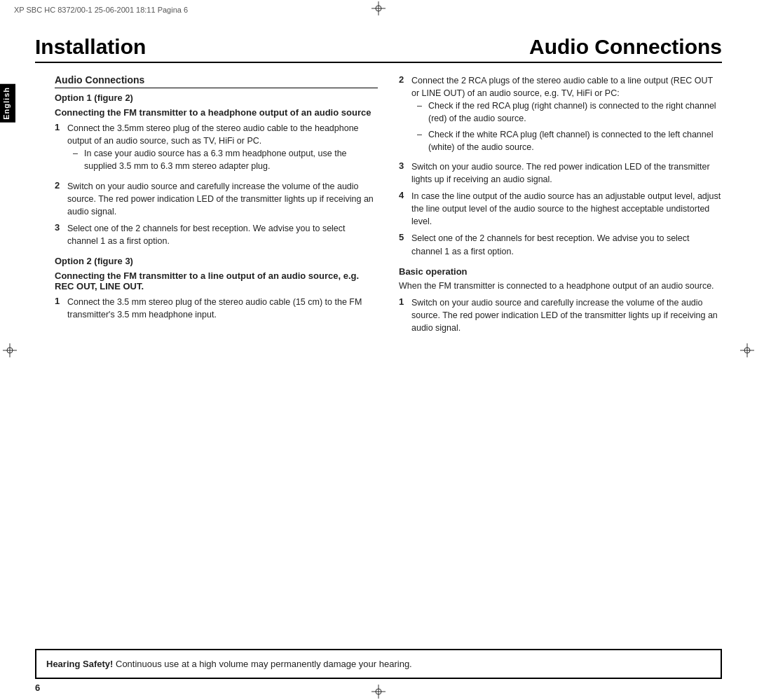 This screenshot has height=700, width=757. What do you see at coordinates (6, 104) in the screenshot?
I see `english-tab-label: English` at bounding box center [6, 104].